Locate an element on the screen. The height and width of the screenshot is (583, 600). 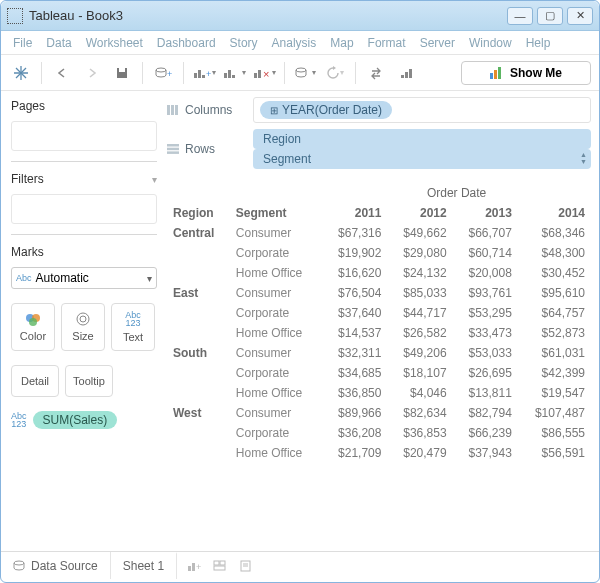
menu-server: Server is located at coordinates (438, 43).